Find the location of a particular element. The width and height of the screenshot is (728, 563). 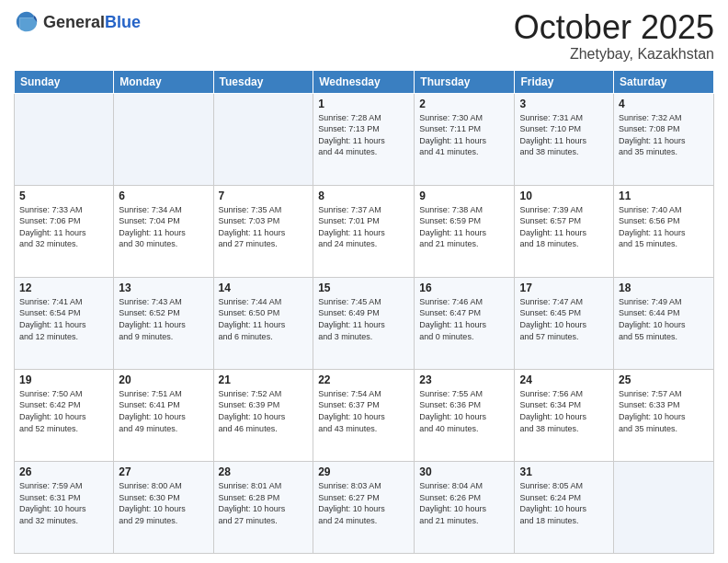

day-cell-2-7: 11Sunrise: 7:40 AM Sunset: 6:56 PM Dayli… is located at coordinates (664, 231).